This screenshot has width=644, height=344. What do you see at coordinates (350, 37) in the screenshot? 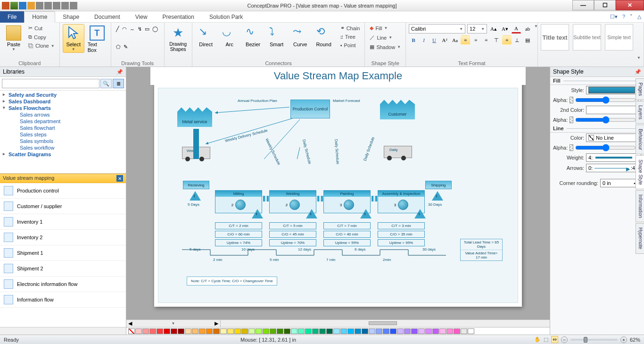
I see `connector-tree: Ⲷ Tree` at bounding box center [350, 37].